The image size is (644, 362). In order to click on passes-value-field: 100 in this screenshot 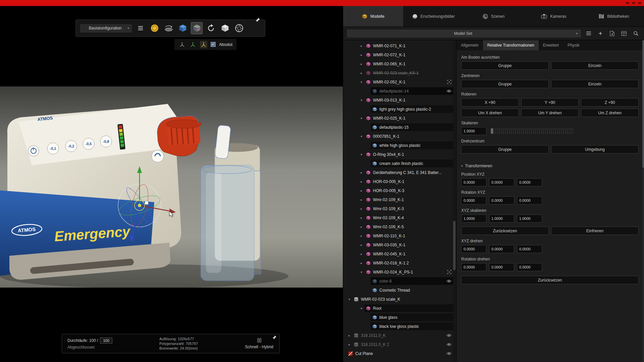, I will do `click(106, 341)`.